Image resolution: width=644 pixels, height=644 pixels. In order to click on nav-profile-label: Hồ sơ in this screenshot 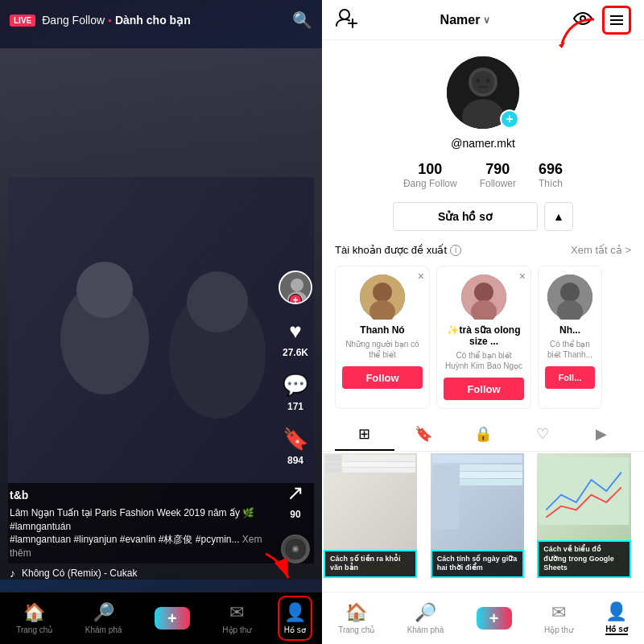, I will do `click(295, 630)`.